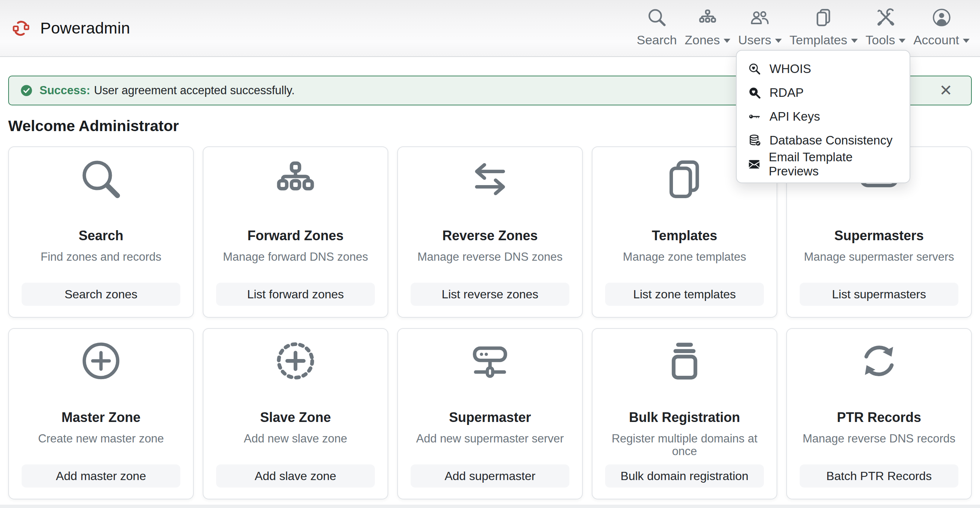 The width and height of the screenshot is (980, 508). What do you see at coordinates (880, 40) in the screenshot?
I see `nav-item-label: Tools` at bounding box center [880, 40].